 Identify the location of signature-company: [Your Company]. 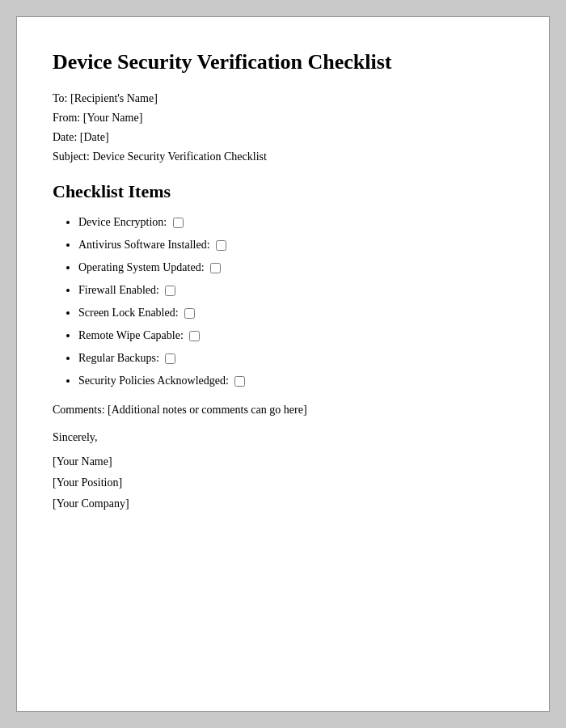
(283, 504).